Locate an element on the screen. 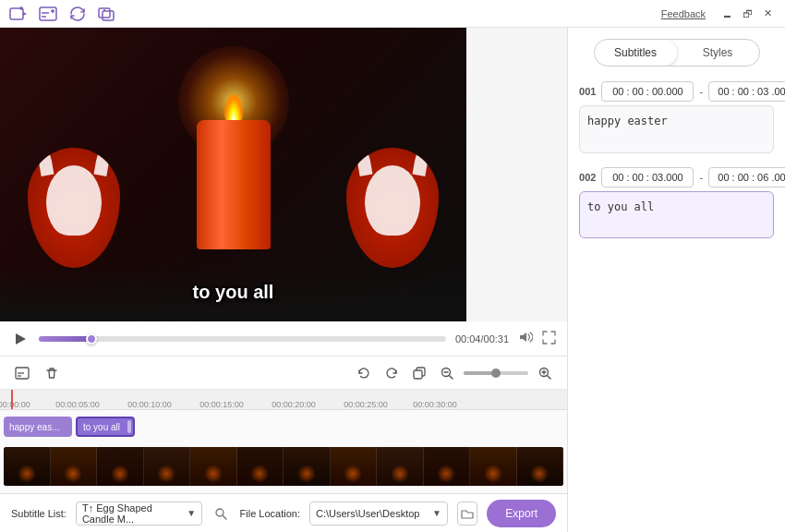 The image size is (785, 532). feedback-link: Feedback is located at coordinates (683, 14).